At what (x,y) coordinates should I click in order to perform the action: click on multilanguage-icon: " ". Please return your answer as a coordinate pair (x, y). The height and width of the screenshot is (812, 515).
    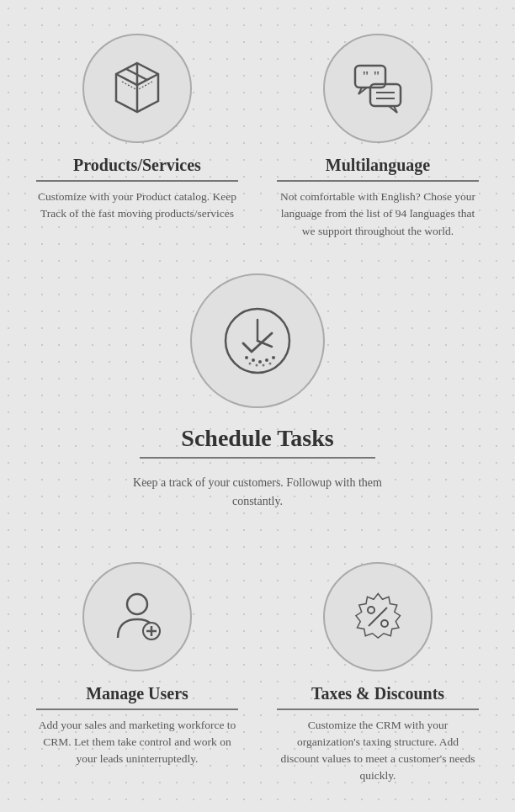
    Looking at the image, I should click on (378, 88).